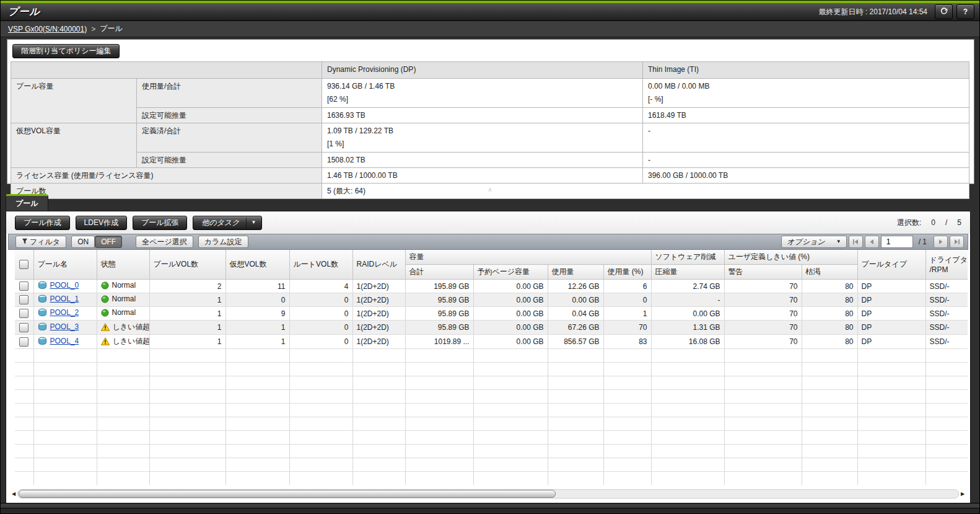 This screenshot has width=980, height=514. I want to click on col-header-raid-level: RAIDレベル, so click(379, 265).